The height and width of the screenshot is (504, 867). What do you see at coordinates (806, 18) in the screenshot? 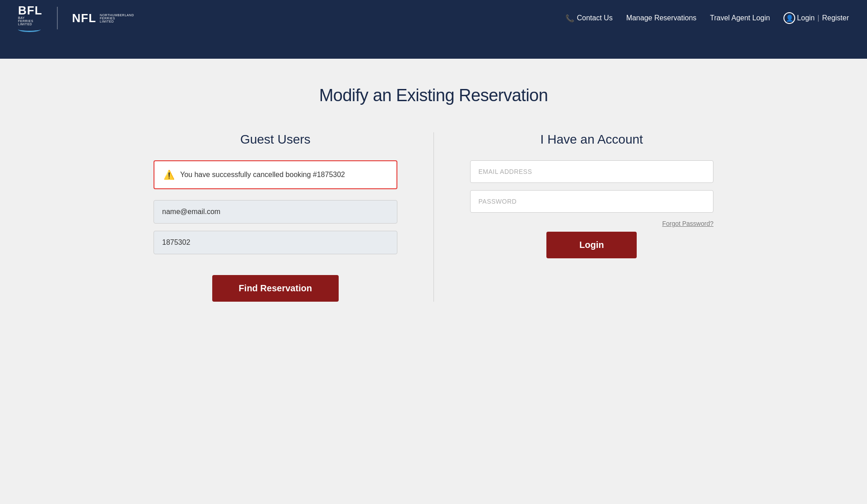
I see `login-label: Login` at bounding box center [806, 18].